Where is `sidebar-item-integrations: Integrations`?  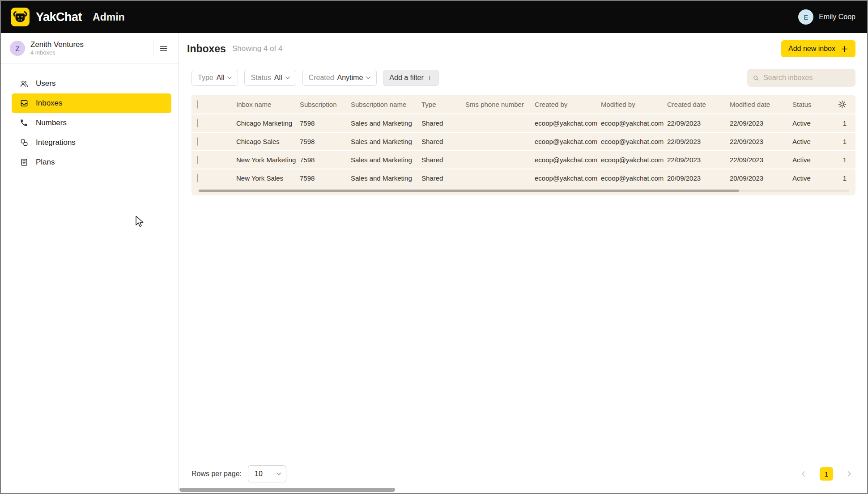
sidebar-item-integrations: Integrations is located at coordinates (91, 143).